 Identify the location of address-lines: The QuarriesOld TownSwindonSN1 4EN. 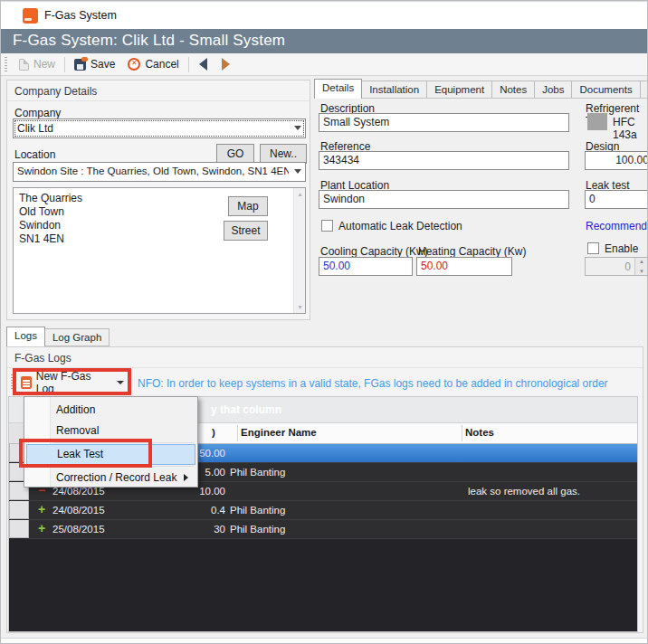
(51, 219).